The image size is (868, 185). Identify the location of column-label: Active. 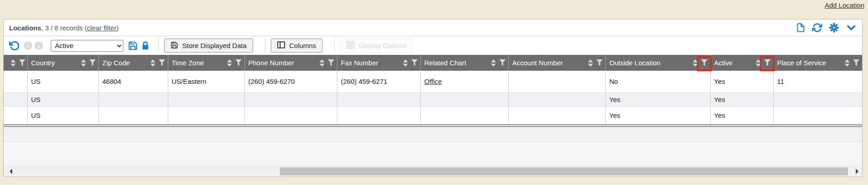
(733, 63).